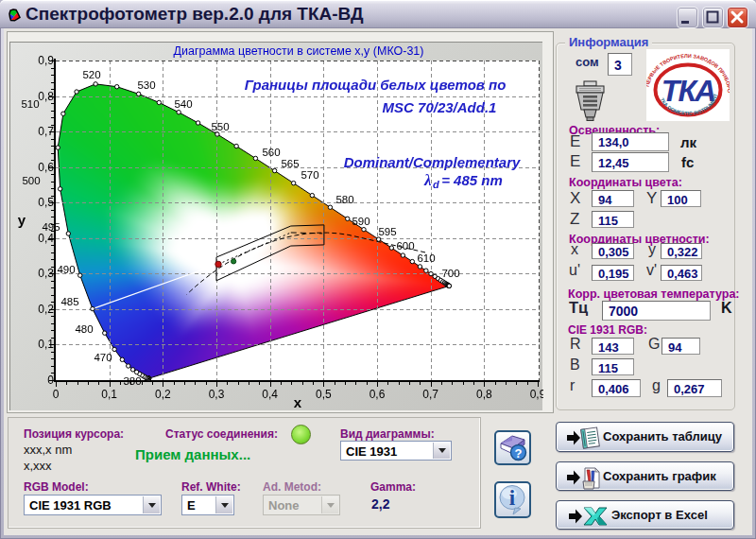  What do you see at coordinates (688, 91) in the screenshot?
I see `svg-text: ТКА` at bounding box center [688, 91].